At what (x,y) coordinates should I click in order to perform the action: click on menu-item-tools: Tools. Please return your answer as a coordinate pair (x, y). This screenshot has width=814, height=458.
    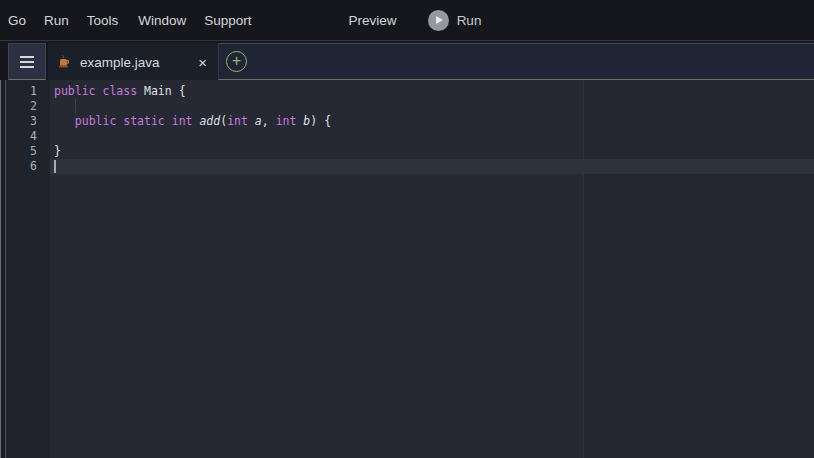
    Looking at the image, I should click on (103, 20).